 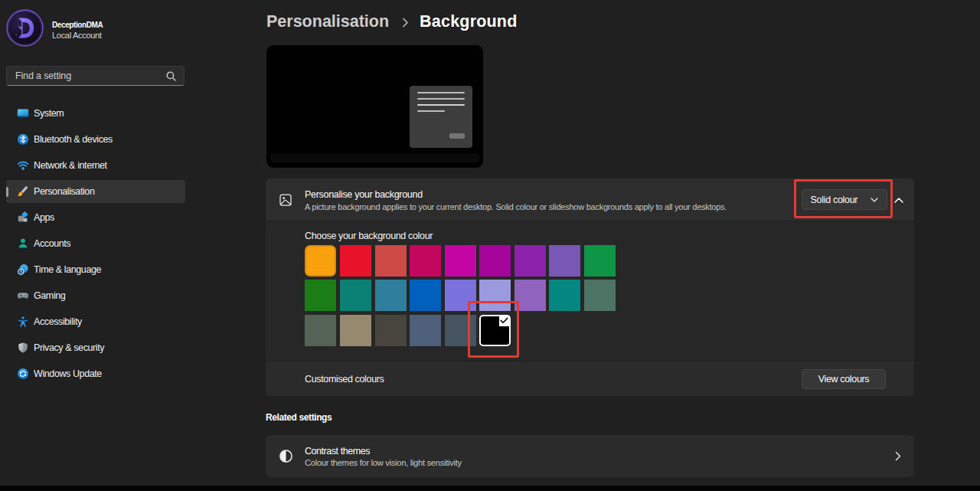 What do you see at coordinates (23, 296) in the screenshot?
I see `gaming-icon` at bounding box center [23, 296].